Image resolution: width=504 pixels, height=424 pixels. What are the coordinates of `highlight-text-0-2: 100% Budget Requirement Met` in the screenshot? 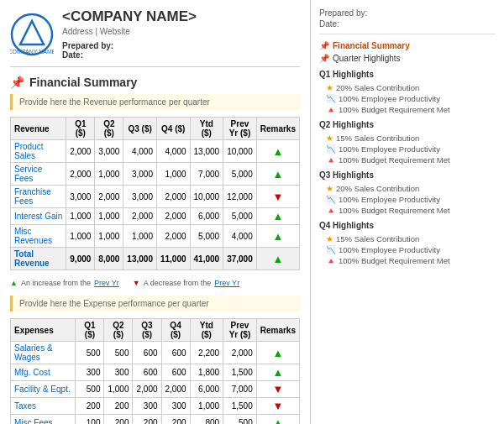 It's located at (395, 109).